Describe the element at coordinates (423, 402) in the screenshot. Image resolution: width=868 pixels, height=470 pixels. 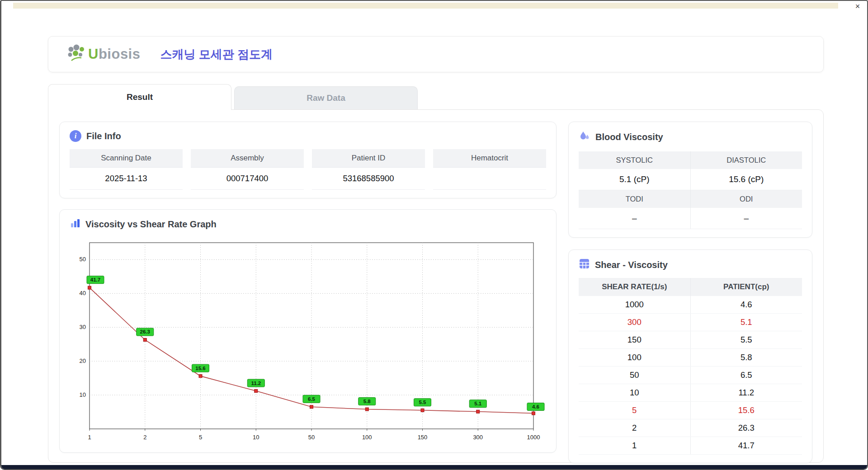
I see `svg-text: 5.5` at that location.